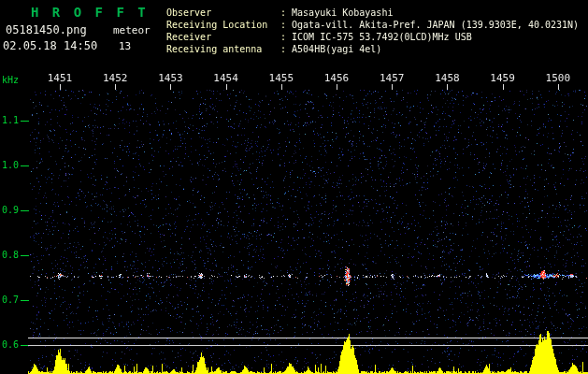  What do you see at coordinates (223, 24) in the screenshot?
I see `info-label: Receiving Location` at bounding box center [223, 24].